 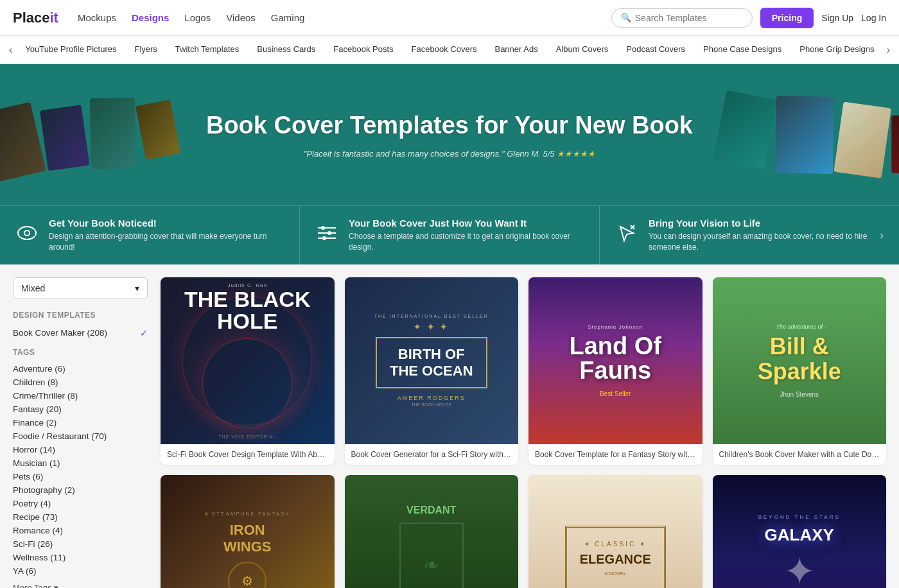 What do you see at coordinates (80, 530) in the screenshot?
I see `tag-romance: Romance (4)` at bounding box center [80, 530].